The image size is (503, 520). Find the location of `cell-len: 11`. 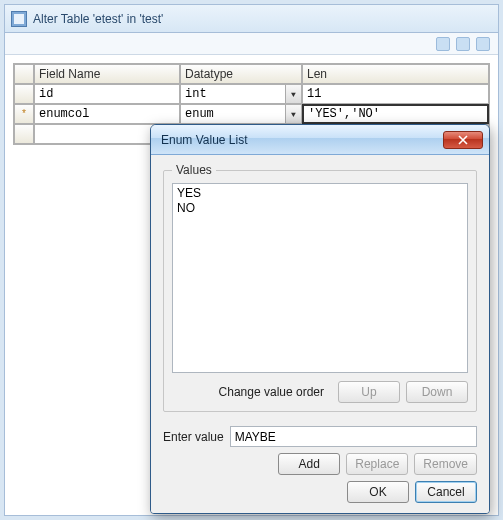

cell-len: 11 is located at coordinates (396, 94).